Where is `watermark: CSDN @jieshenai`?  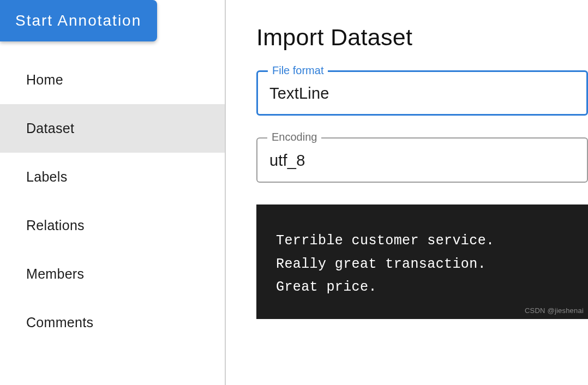 watermark: CSDN @jieshenai is located at coordinates (554, 311).